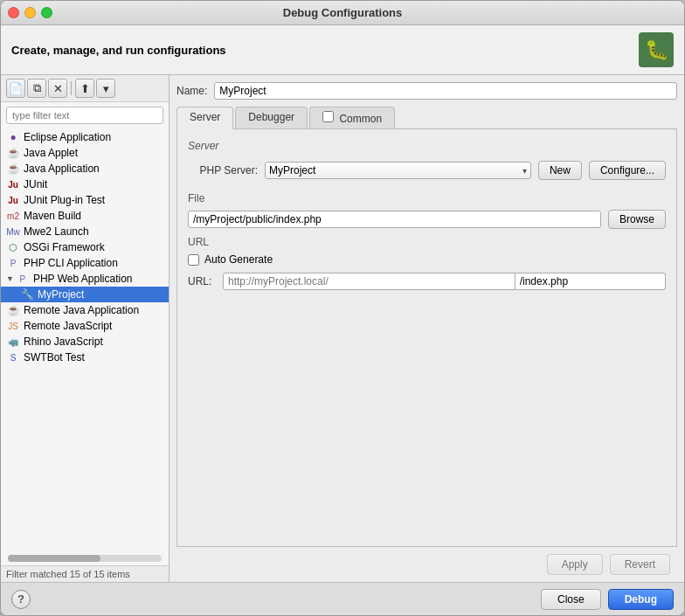  What do you see at coordinates (426, 263) in the screenshot?
I see `url-section: URL Auto Generate URL:` at bounding box center [426, 263].